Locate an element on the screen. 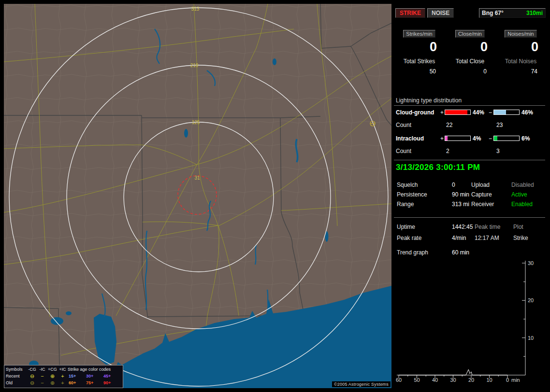 This screenshot has width=550, height=392. count-label: Count is located at coordinates (404, 125).